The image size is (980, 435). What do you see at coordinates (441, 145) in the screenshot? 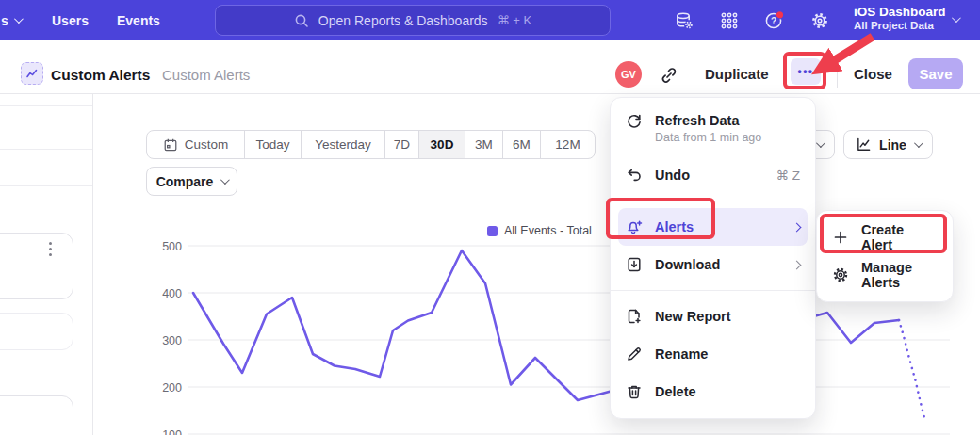
I see `range-30d: 30D` at bounding box center [441, 145].